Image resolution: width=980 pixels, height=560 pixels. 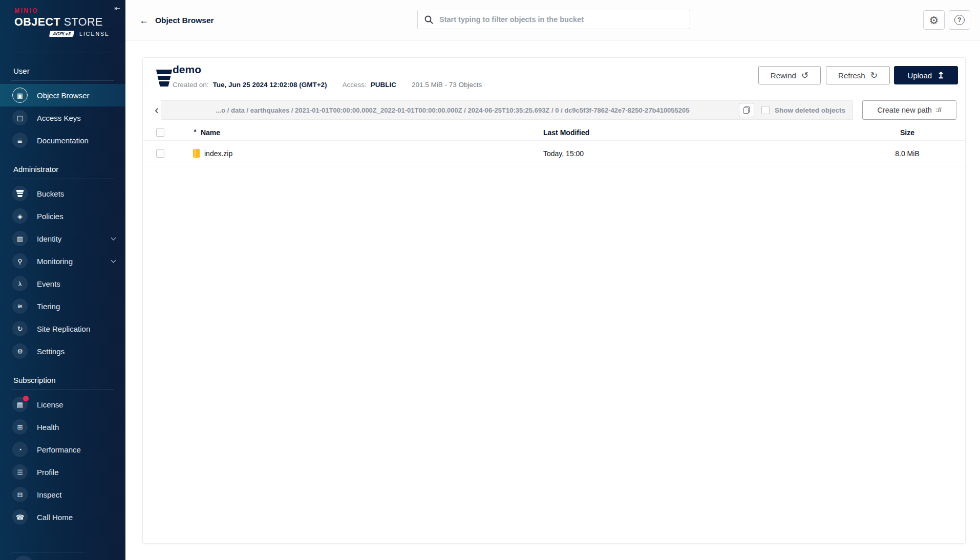 What do you see at coordinates (934, 20) in the screenshot?
I see `settings-button: ⚙` at bounding box center [934, 20].